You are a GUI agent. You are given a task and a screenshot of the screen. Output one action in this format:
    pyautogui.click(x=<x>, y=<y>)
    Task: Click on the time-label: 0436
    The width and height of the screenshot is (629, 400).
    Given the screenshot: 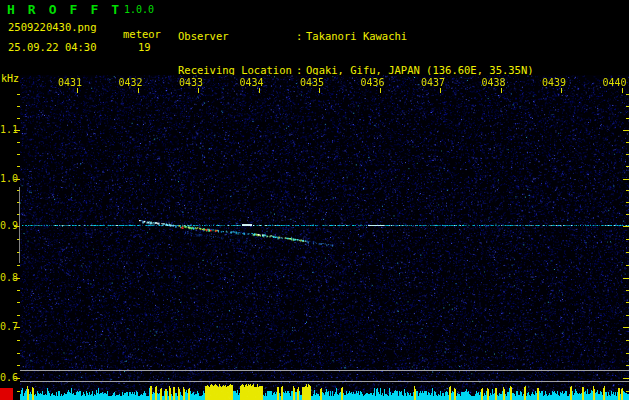 What is the action you would take?
    pyautogui.click(x=372, y=82)
    